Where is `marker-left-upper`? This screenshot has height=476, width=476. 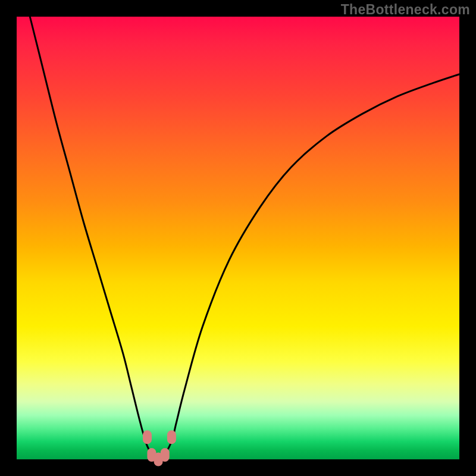
marker-left-upper is located at coordinates (148, 437).